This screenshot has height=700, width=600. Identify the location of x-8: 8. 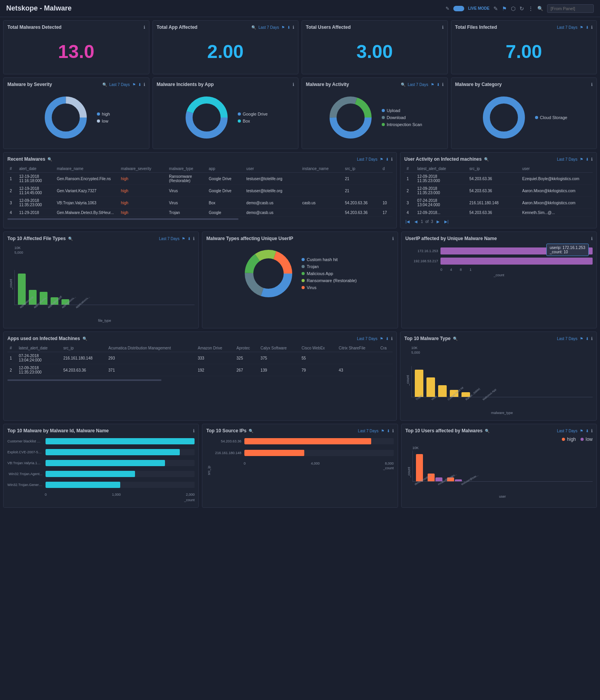
(461, 270).